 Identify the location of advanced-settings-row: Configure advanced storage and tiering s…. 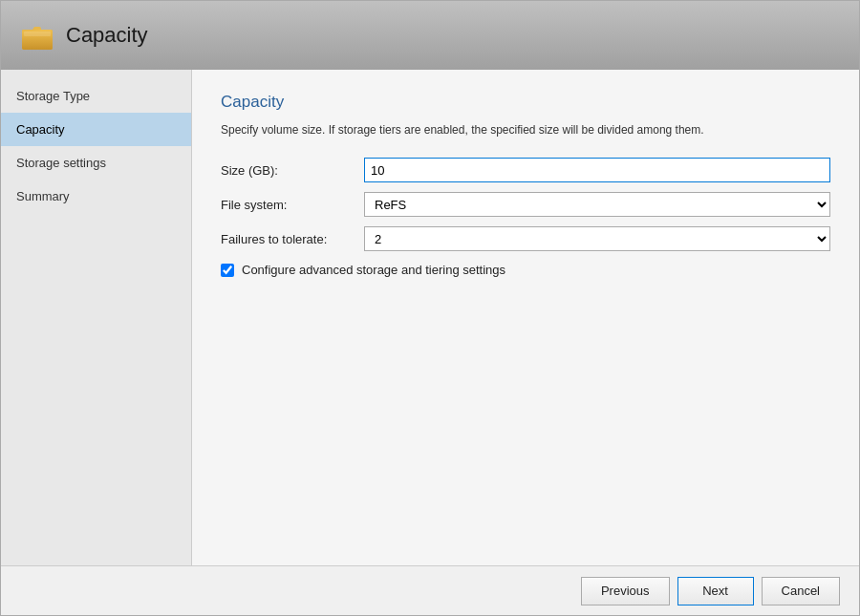
(526, 269).